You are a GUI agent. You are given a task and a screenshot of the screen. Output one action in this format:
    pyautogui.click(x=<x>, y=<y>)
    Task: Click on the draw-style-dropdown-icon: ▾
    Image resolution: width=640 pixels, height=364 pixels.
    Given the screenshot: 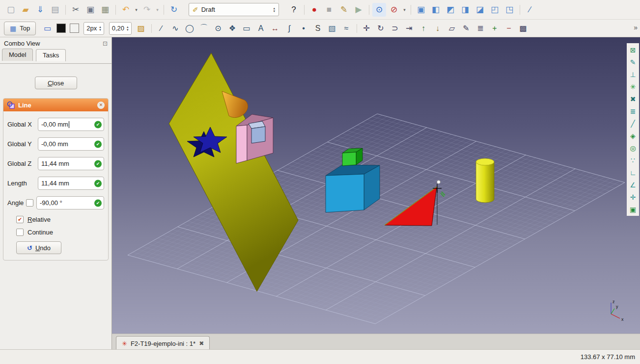 What is the action you would take?
    pyautogui.click(x=405, y=10)
    